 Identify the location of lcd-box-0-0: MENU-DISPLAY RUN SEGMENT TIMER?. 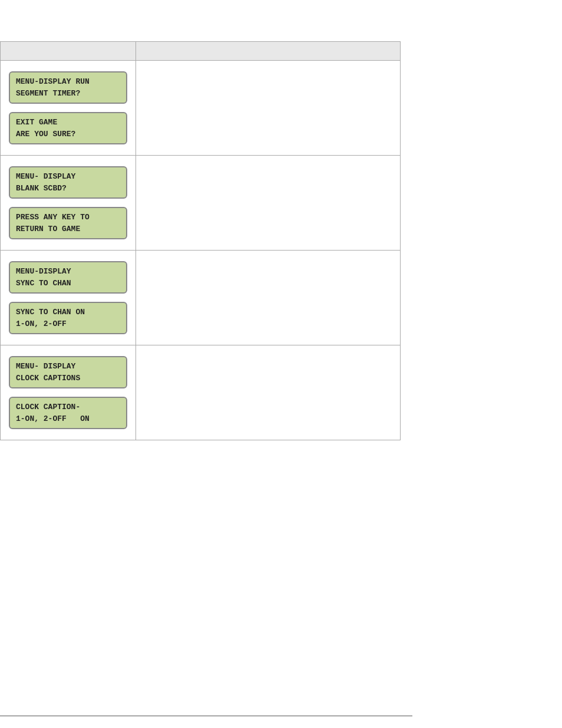
(68, 87).